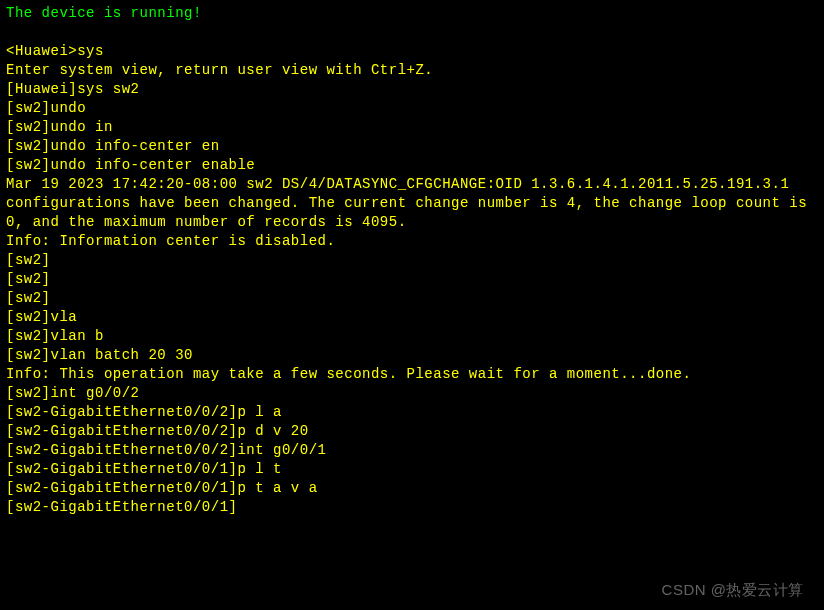 The width and height of the screenshot is (824, 610). I want to click on terminal-line, so click(412, 32).